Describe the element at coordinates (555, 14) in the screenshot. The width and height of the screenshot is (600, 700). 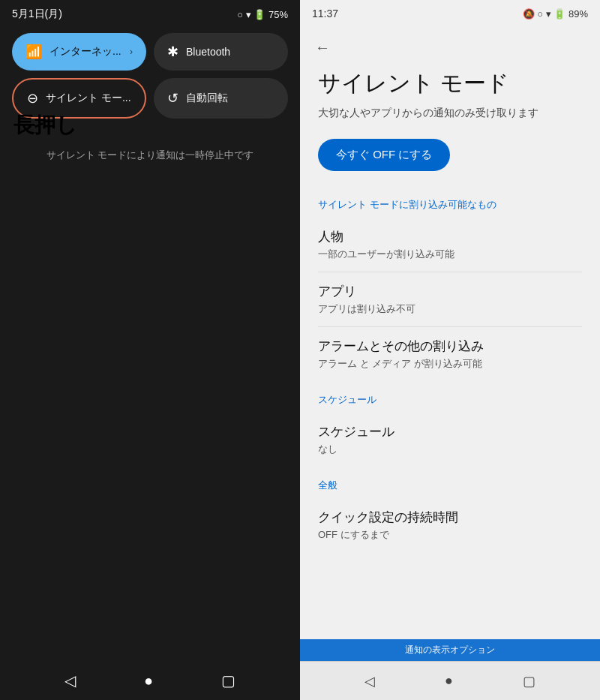
I see `right-status-icons: 🔕 ○ ▾ 🔋 89%` at that location.